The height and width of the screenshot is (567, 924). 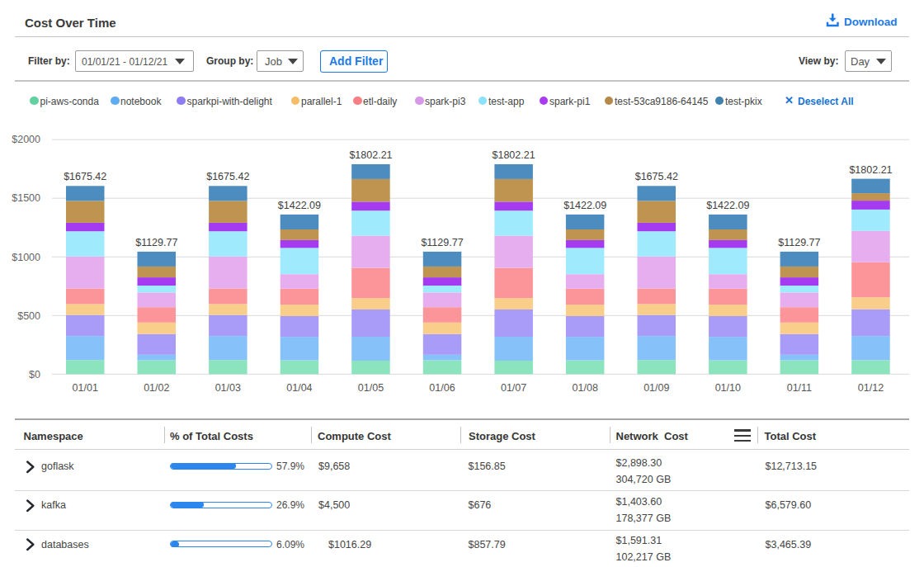 What do you see at coordinates (26, 258) in the screenshot?
I see `svg-text: $1000` at bounding box center [26, 258].